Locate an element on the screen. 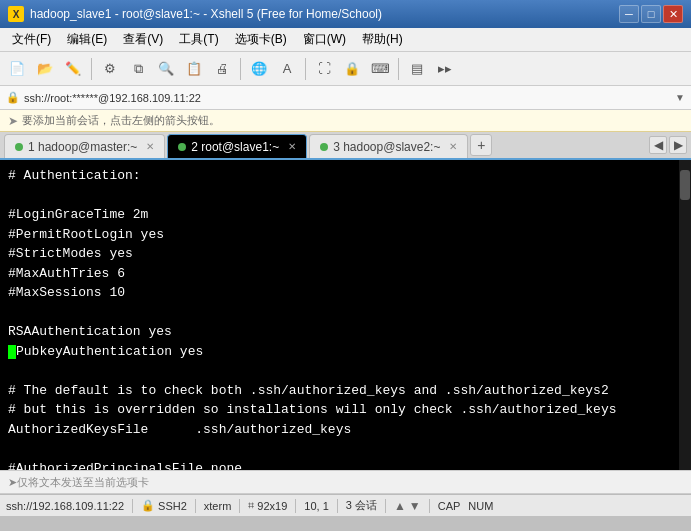 This screenshot has width=691, height=531. menu-tools: 工具(T) is located at coordinates (198, 40).